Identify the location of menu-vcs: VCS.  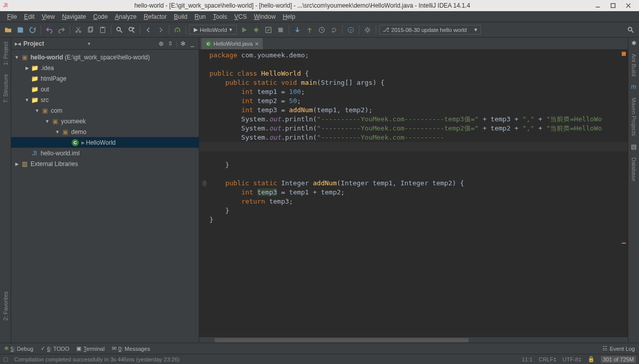
(241, 17).